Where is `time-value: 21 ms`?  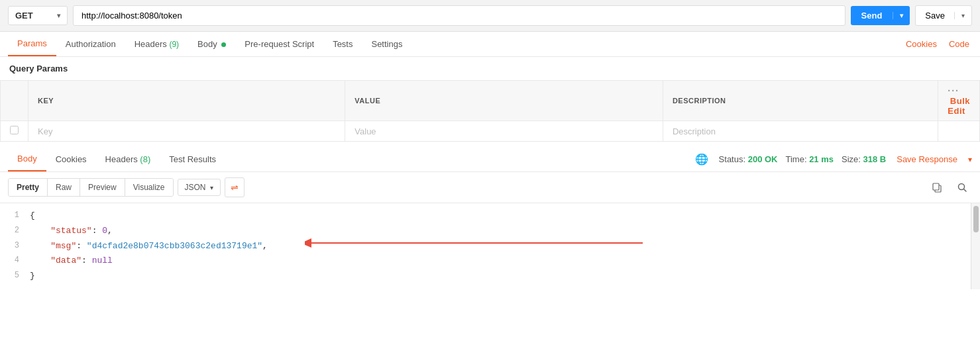
time-value: 21 ms is located at coordinates (822, 159).